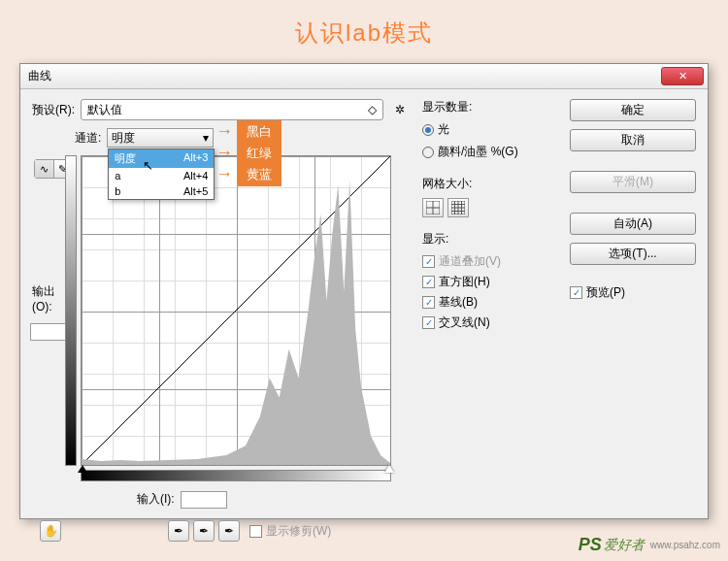 The image size is (728, 561). What do you see at coordinates (429, 262) in the screenshot?
I see `overlay-checkbox` at bounding box center [429, 262].